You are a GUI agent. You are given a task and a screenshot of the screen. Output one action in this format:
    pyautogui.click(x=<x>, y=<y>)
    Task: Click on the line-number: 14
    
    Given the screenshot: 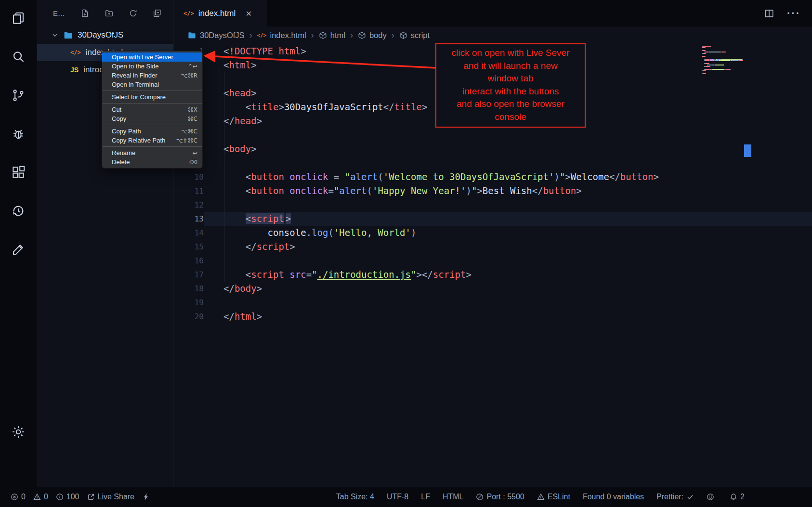 What is the action you would take?
    pyautogui.click(x=189, y=233)
    